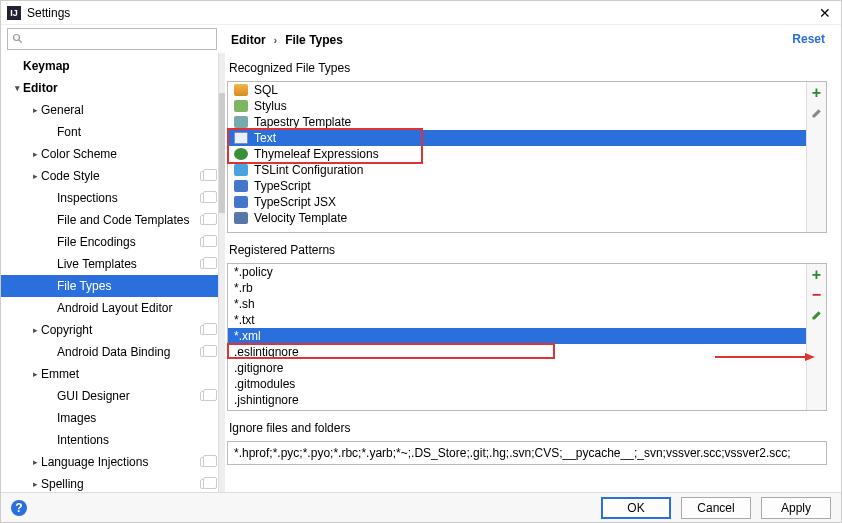  Describe the element at coordinates (126, 154) in the screenshot. I see `tree-item-label: Color Scheme` at that location.